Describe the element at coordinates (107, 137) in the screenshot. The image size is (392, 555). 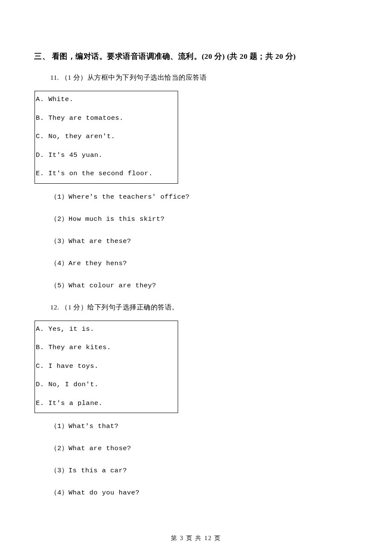
I see `option-item: C. No, they aren't.` at that location.